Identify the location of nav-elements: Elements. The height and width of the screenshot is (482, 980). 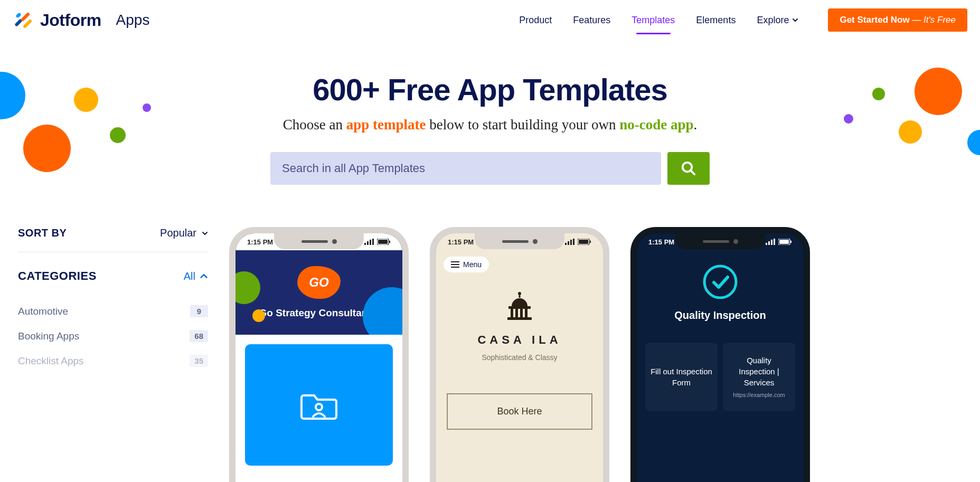
(716, 20).